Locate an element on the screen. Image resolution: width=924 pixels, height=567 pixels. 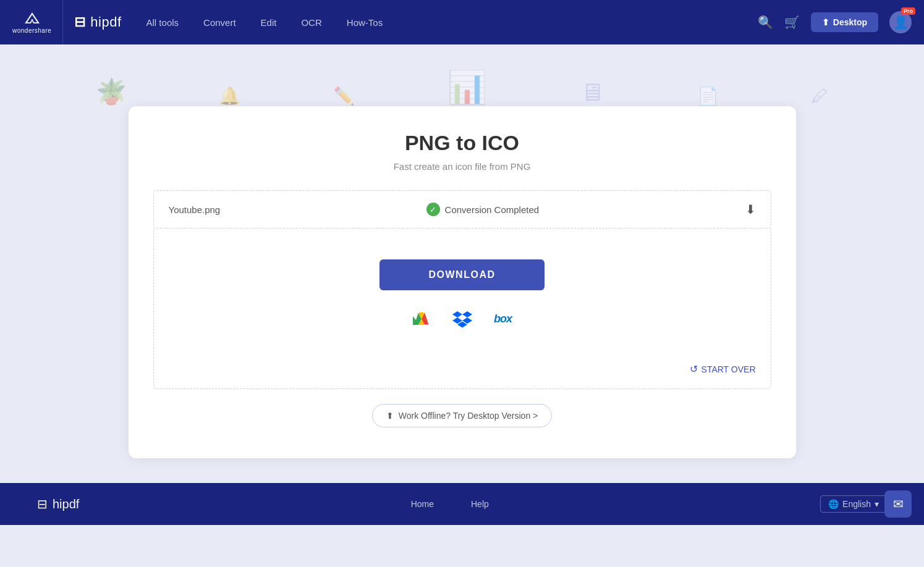
page-subtitle: Fast create an icon file from PNG is located at coordinates (462, 167).